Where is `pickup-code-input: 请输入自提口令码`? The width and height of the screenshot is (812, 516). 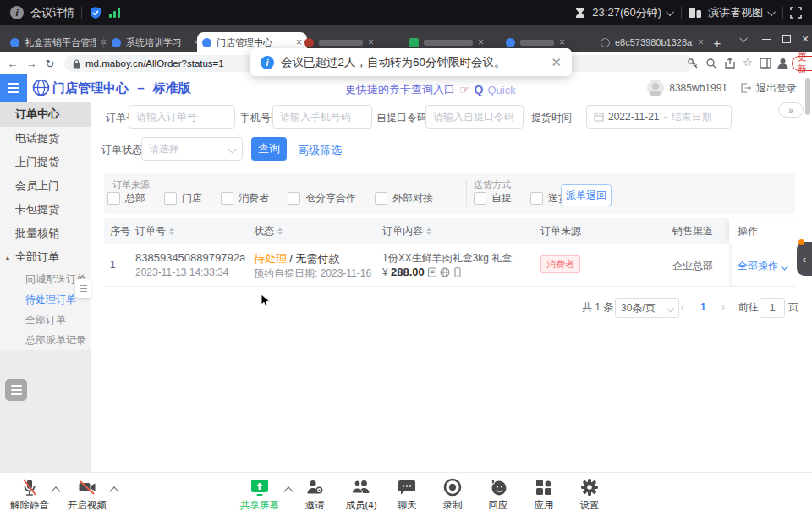
pickup-code-input: 请输入自提口令码 is located at coordinates (475, 117).